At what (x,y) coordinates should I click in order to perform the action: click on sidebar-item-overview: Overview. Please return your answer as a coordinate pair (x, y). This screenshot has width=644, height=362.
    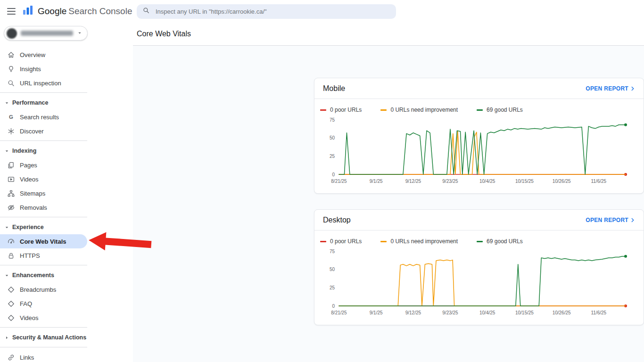
    Looking at the image, I should click on (43, 55).